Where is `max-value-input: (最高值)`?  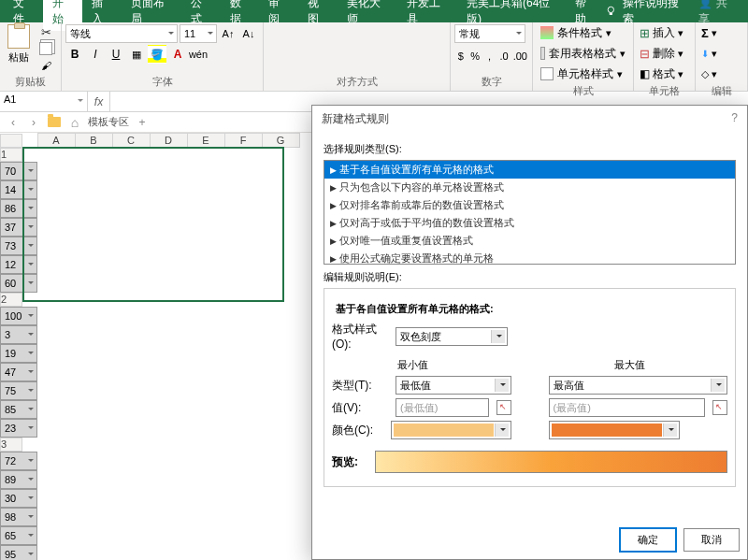
max-value-input: (最高值) is located at coordinates (627, 408).